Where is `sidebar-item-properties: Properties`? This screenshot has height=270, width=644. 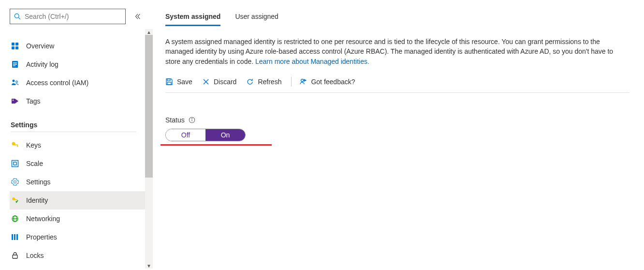
sidebar-item-properties: Properties is located at coordinates (77, 237).